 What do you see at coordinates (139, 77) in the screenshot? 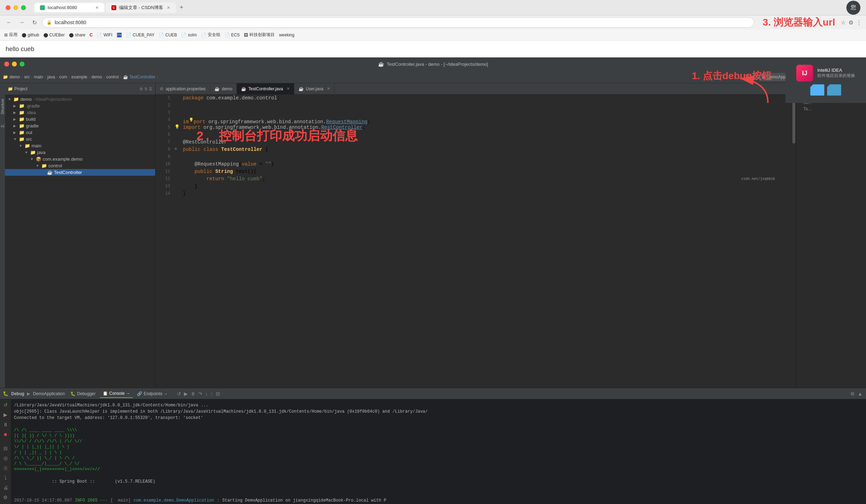
I see `breadcrumb-testcontroller: ☕ TestController` at bounding box center [139, 77].